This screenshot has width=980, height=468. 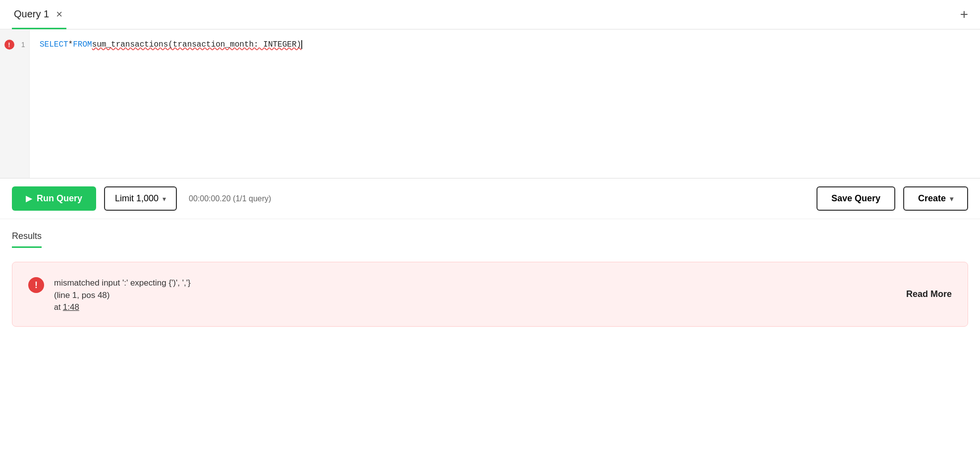 I want to click on line-error-icon: !, so click(x=9, y=45).